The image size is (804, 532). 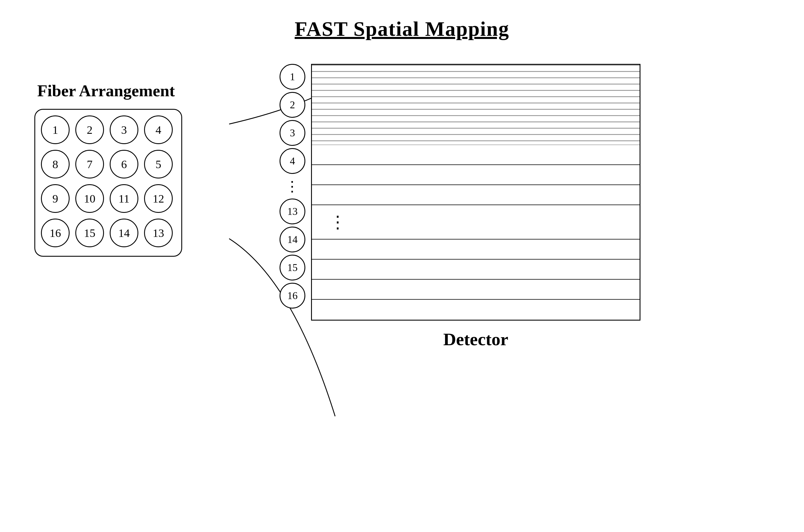 I want to click on fiber-cell-4-3: 14, so click(x=124, y=233).